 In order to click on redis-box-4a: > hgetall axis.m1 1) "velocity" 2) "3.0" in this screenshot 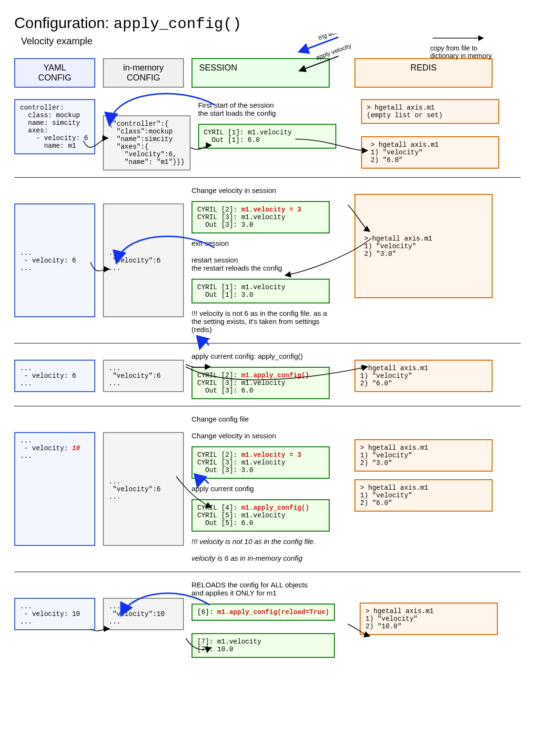, I will do `click(424, 455)`.